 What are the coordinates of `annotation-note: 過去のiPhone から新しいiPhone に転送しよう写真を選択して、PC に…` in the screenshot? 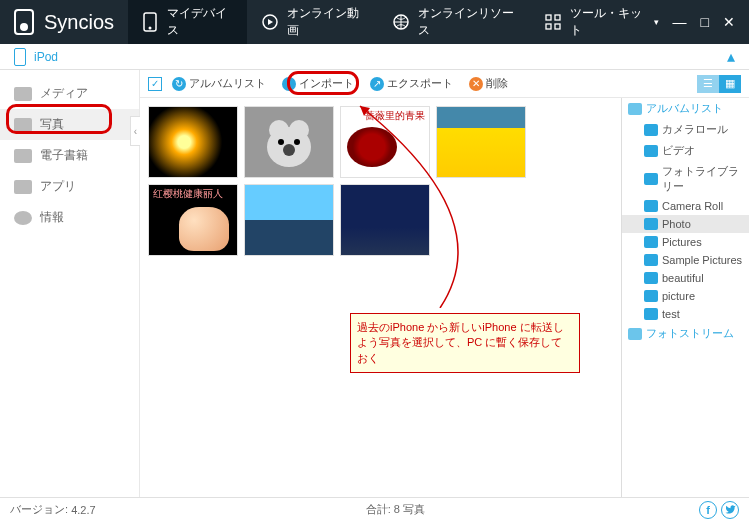 It's located at (465, 343).